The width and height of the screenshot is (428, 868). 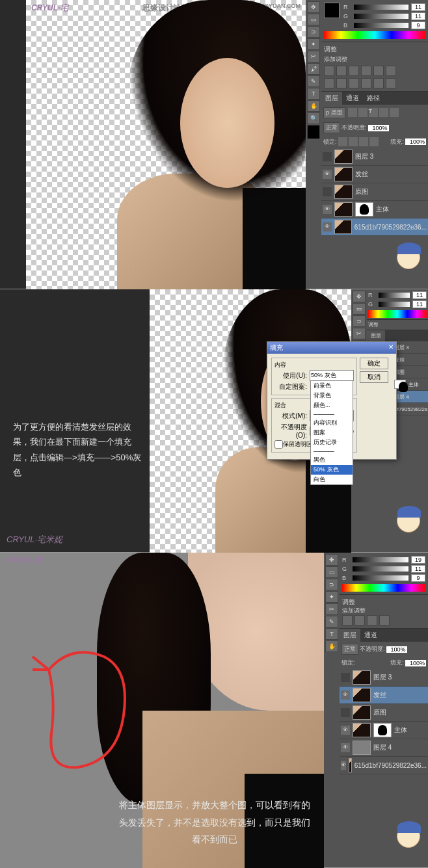 I want to click on tab-layers: 图层, so click(x=332, y=98).